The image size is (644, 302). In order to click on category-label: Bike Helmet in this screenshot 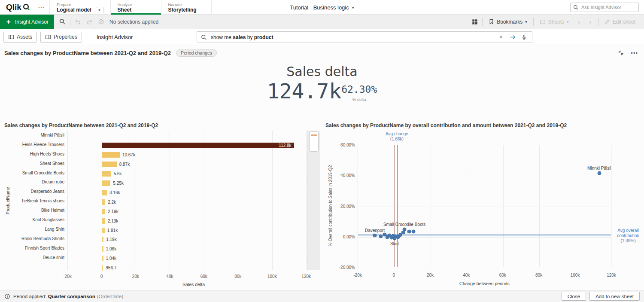, I will do `click(32, 210)`.